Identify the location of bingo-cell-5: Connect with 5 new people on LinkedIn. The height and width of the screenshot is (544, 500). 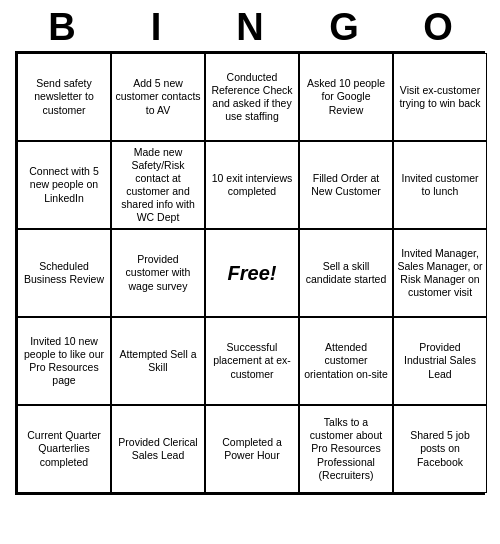
(64, 185).